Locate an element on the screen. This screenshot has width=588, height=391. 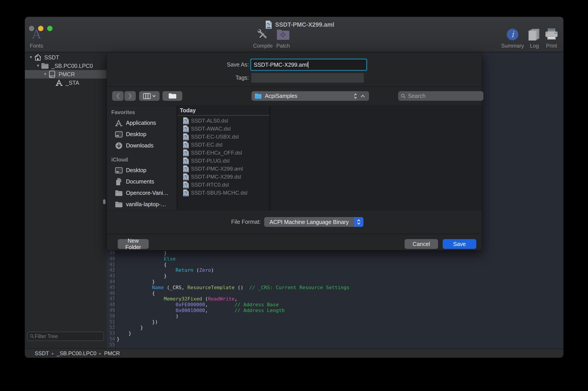
file-name: SSDT-PMC-X299.dsl is located at coordinates (216, 177).